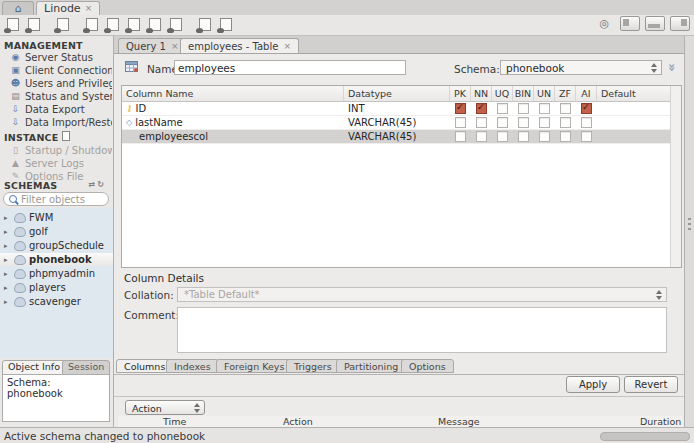 The height and width of the screenshot is (443, 694). What do you see at coordinates (86, 368) in the screenshot?
I see `tab-session: Session` at bounding box center [86, 368].